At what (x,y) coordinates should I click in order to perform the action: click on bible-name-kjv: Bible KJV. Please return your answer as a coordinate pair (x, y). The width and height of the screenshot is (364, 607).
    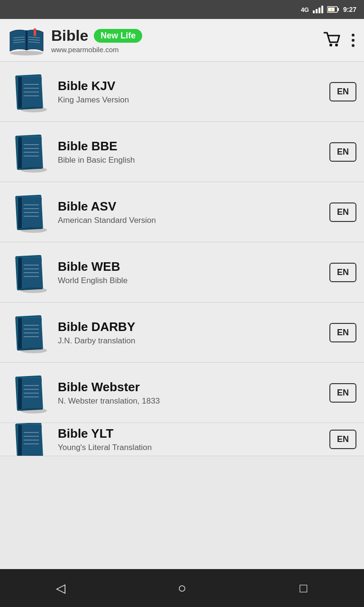
    Looking at the image, I should click on (191, 86).